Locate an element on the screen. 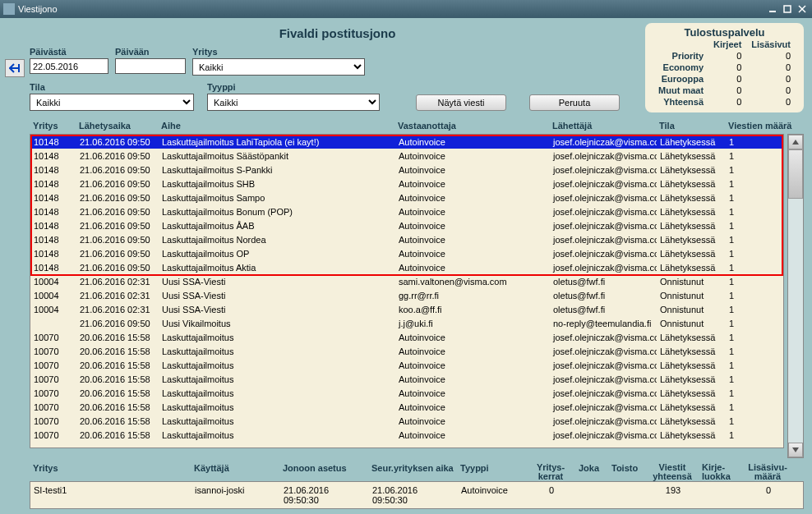 The width and height of the screenshot is (812, 514). detail-kayttaja: isannoi-joski is located at coordinates (236, 495).